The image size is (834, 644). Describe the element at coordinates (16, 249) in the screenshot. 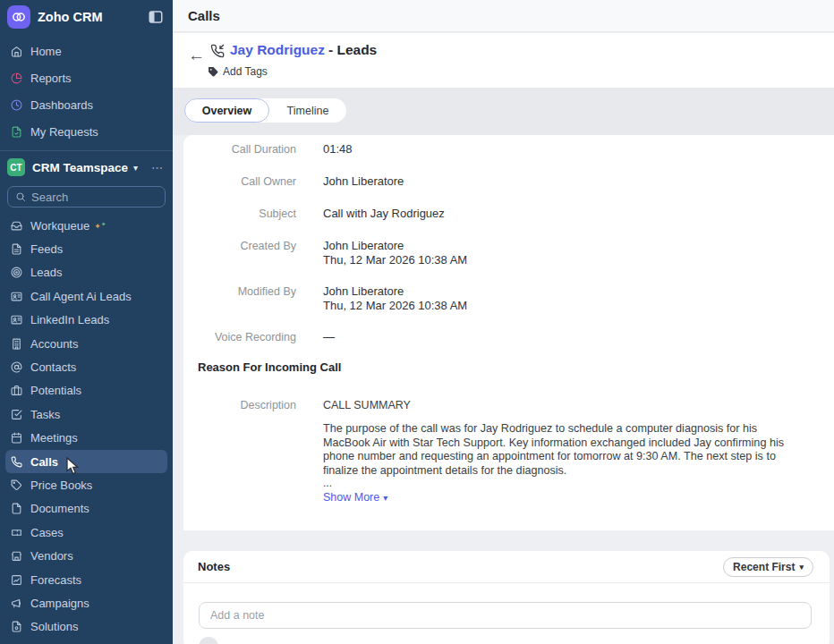

I see `feeds-icon` at that location.